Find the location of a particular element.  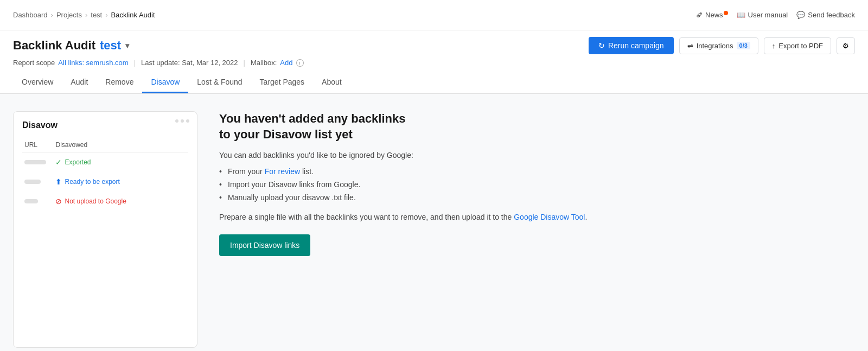

tab-overview: Overview is located at coordinates (37, 82).